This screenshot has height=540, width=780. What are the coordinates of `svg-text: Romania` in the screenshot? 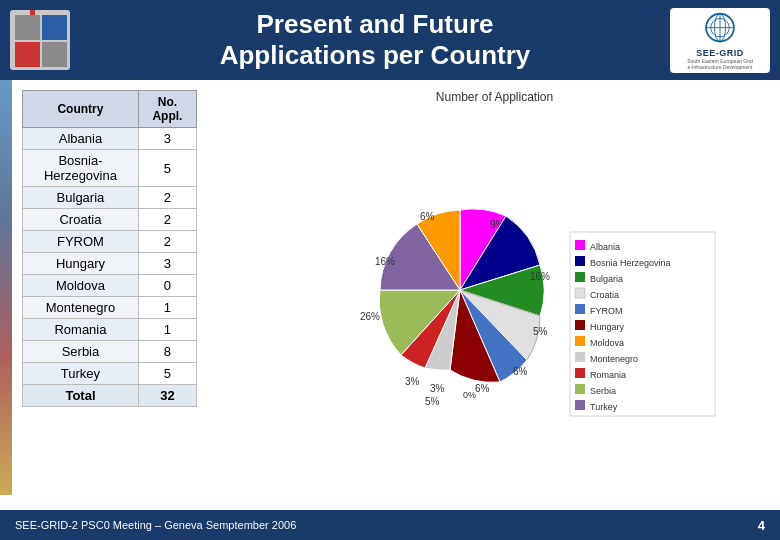 It's located at (608, 375).